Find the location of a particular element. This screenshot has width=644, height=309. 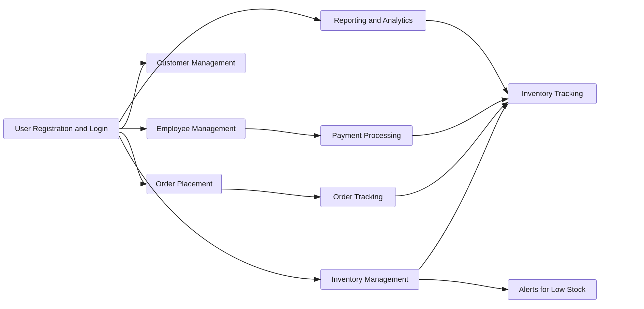

node-reporting-analytics-label: Reporting and Analytics is located at coordinates (373, 20).